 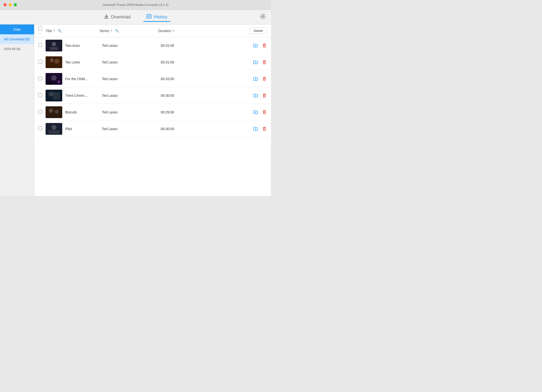 What do you see at coordinates (260, 46) in the screenshot?
I see `row-1-actions` at bounding box center [260, 46].